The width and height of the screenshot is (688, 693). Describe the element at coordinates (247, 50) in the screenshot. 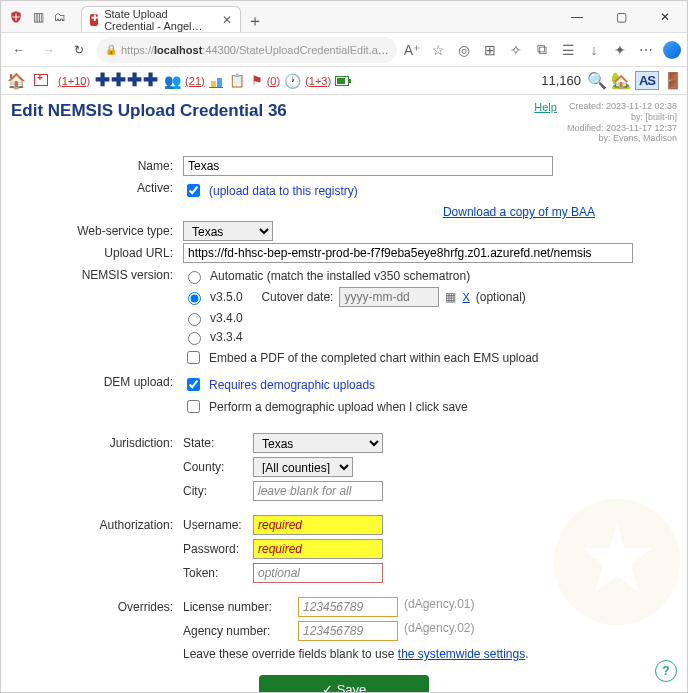

I see `url-field: 🔒 https://localhost:44300/StateUploadCre…` at that location.